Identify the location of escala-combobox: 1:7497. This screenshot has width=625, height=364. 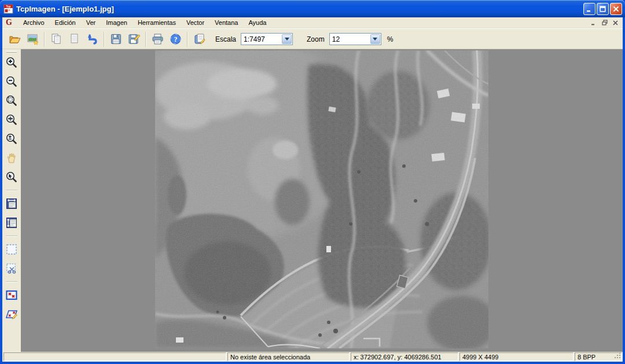
(267, 39).